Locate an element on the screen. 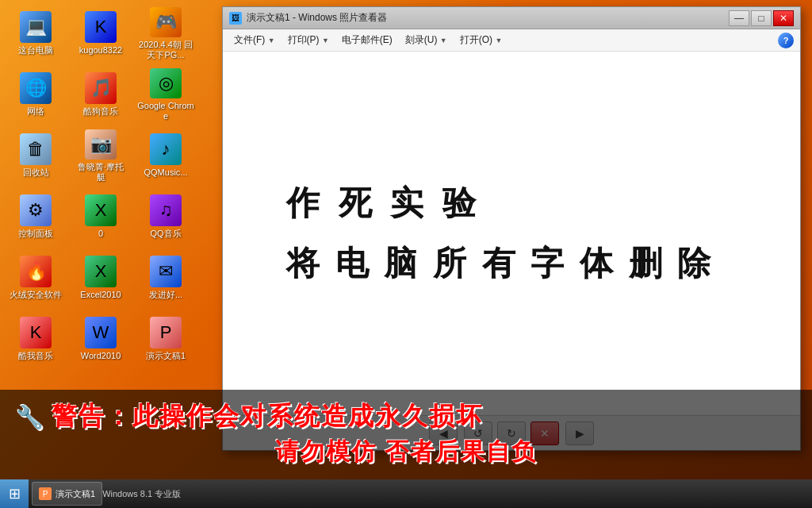 This screenshot has height=508, width=812. icon-image-ppt: P is located at coordinates (166, 333).